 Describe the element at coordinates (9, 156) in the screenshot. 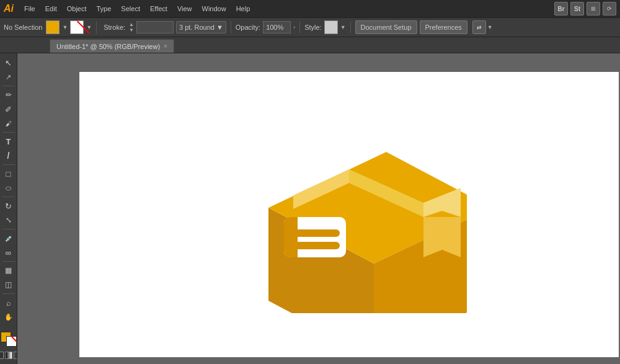

I see `line-tool: /` at that location.